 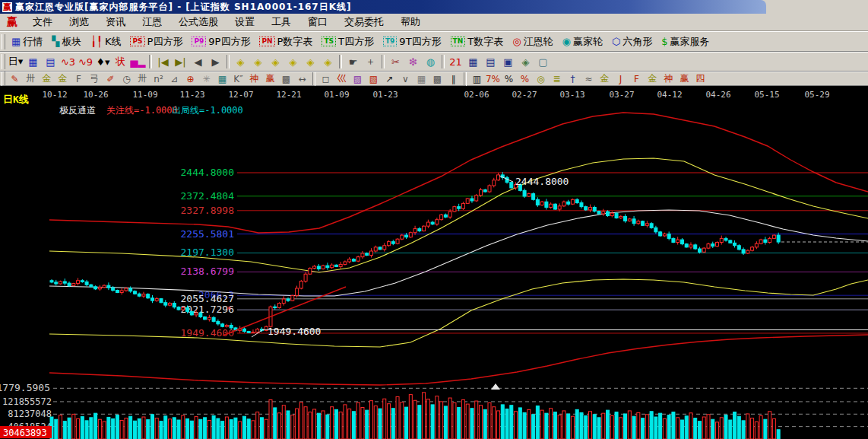 I want to click on diamond-expand-button: ◈, so click(x=310, y=62).